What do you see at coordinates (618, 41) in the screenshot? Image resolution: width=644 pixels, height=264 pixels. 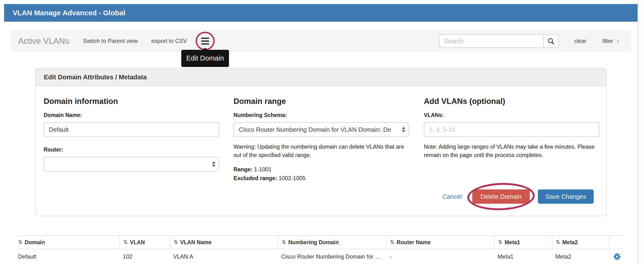 I see `chevron-right-icon: ›` at bounding box center [618, 41].